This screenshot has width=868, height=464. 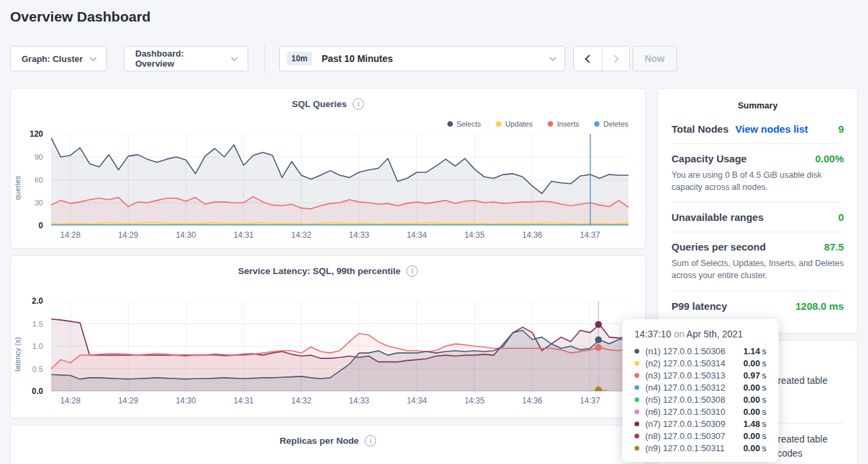 What do you see at coordinates (758, 211) in the screenshot?
I see `summary-panel: Summary Total Nodes View nodes list 9 Ca…` at bounding box center [758, 211].